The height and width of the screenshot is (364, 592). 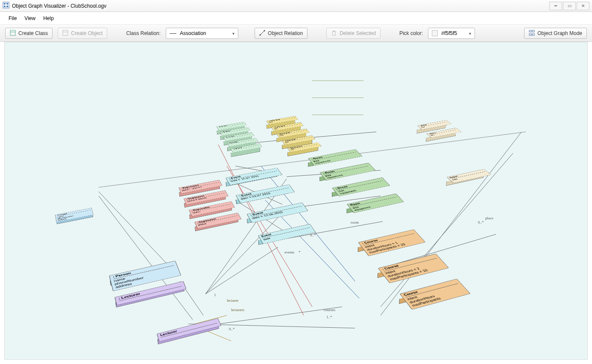 What do you see at coordinates (469, 180) in the screenshot?
I see `notice-class-card: Noticedate` at bounding box center [469, 180].